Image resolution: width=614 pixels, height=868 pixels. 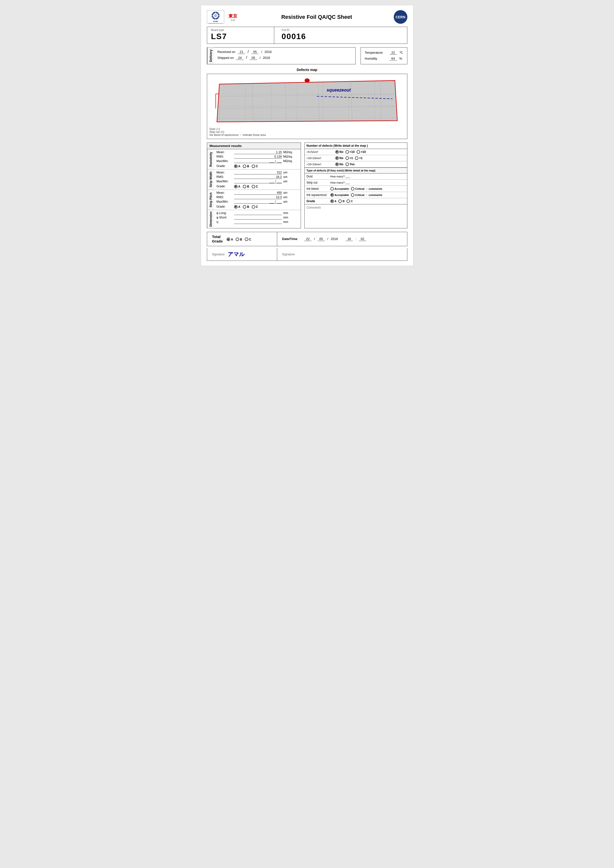 What do you see at coordinates (236, 166) in the screenshot?
I see `radio-a-circle` at bounding box center [236, 166].